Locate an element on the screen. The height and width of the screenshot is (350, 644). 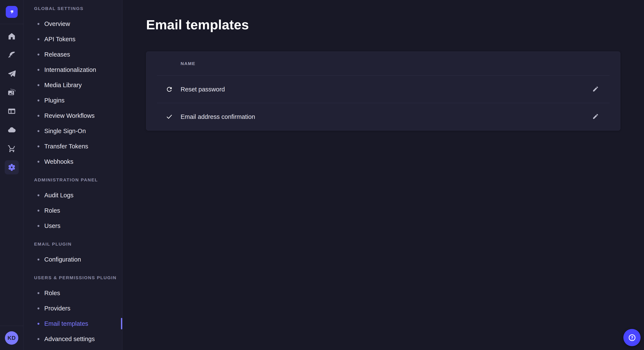
sidebar-item-users: Users is located at coordinates (73, 226).